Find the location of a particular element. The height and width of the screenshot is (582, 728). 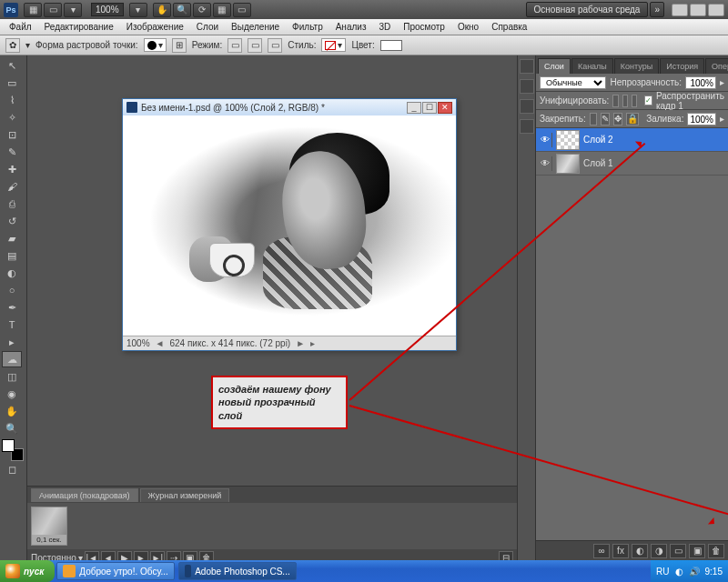

screen-mode-button: ▭ is located at coordinates (242, 10).